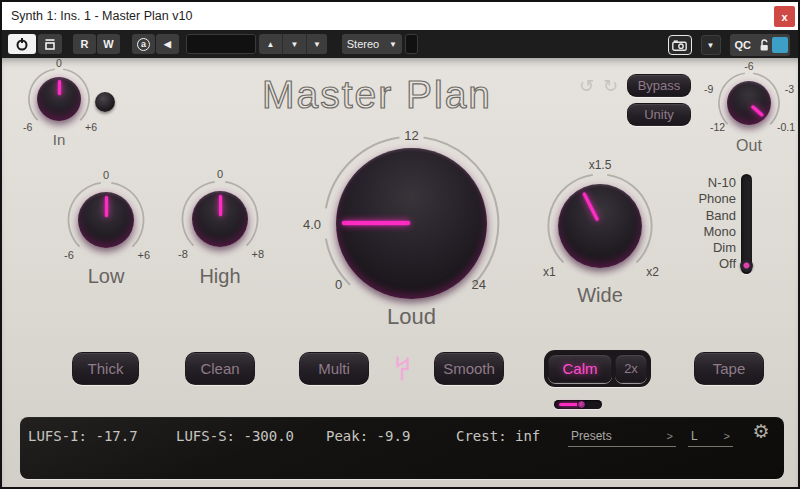  What do you see at coordinates (411, 136) in the screenshot?
I see `tick-label: 12` at bounding box center [411, 136].